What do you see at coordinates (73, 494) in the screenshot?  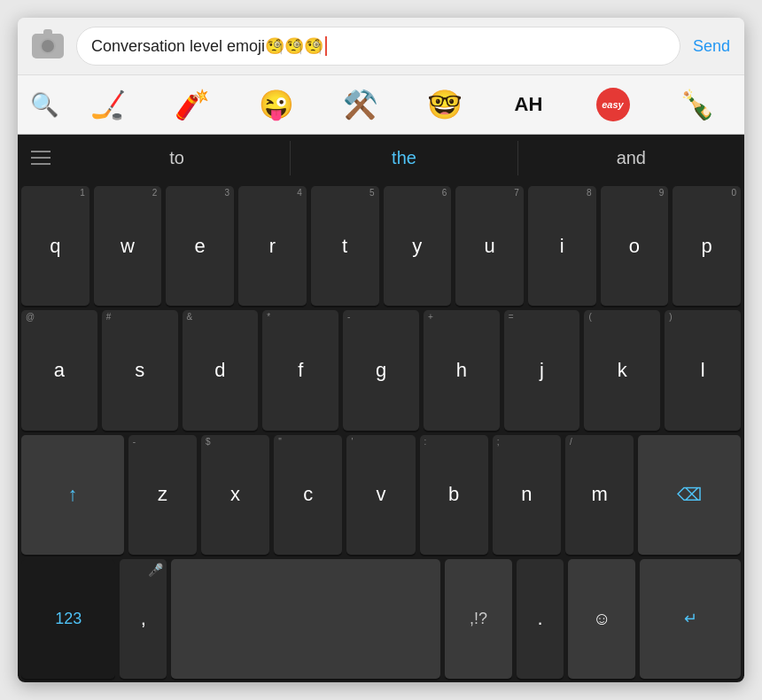 I see `shift-key: ↑` at bounding box center [73, 494].